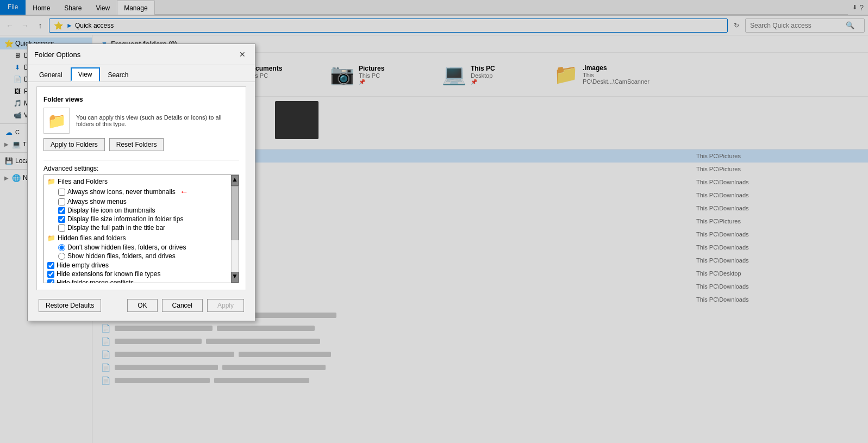 This screenshot has height=443, width=868. What do you see at coordinates (141, 121) in the screenshot?
I see `folder-views-content: 📁 You can apply this view (such as Detai…` at bounding box center [141, 121].